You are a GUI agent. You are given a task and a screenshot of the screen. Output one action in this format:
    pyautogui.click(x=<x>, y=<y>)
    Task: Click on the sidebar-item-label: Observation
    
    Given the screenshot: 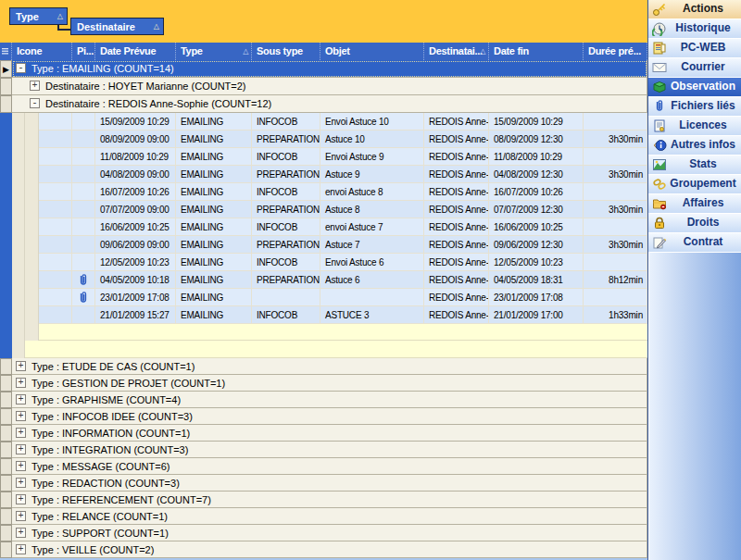 What is the action you would take?
    pyautogui.click(x=703, y=87)
    